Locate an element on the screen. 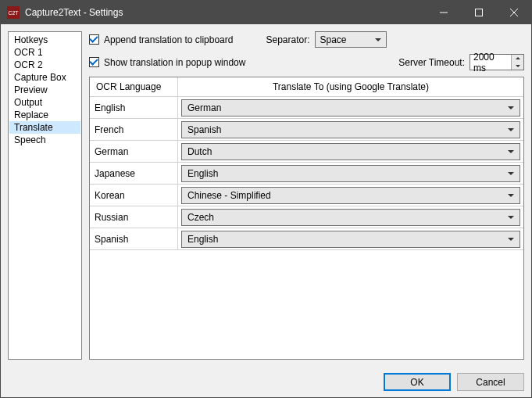 This screenshot has height=398, width=532. target-select: Chinese - Simplified is located at coordinates (351, 195).